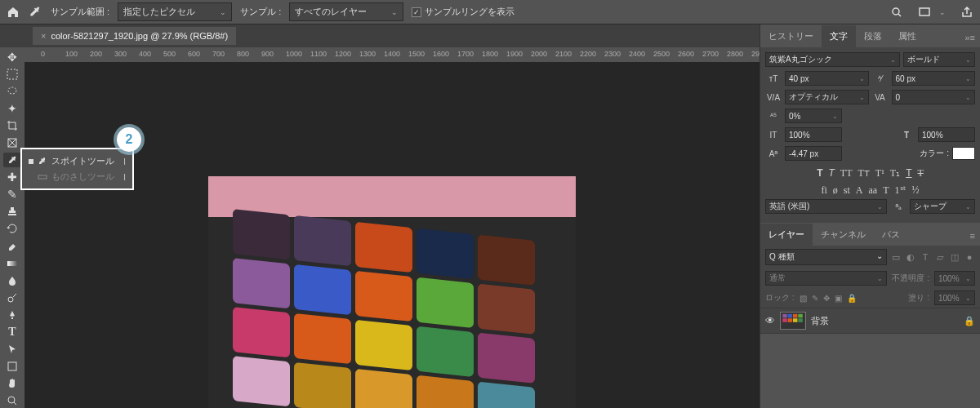 The image size is (980, 408). I want to click on contextual-button: aa, so click(874, 191).